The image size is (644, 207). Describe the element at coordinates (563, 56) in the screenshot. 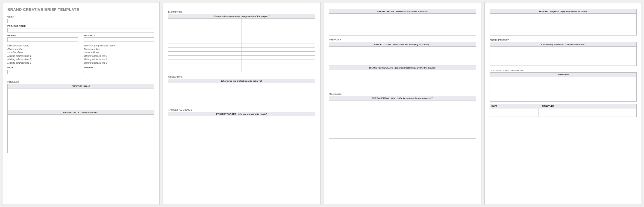

I see `box-furthermore` at that location.